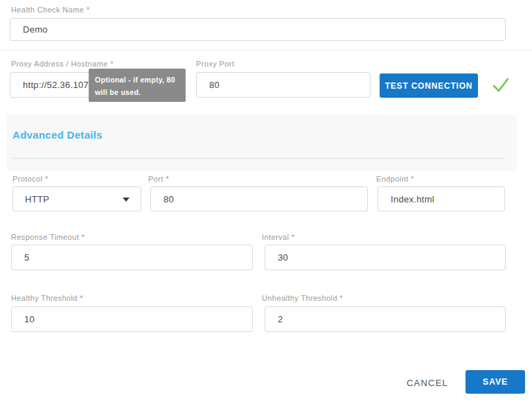 The height and width of the screenshot is (402, 532). What do you see at coordinates (385, 319) in the screenshot?
I see `unhealthy-threshold-input` at bounding box center [385, 319].